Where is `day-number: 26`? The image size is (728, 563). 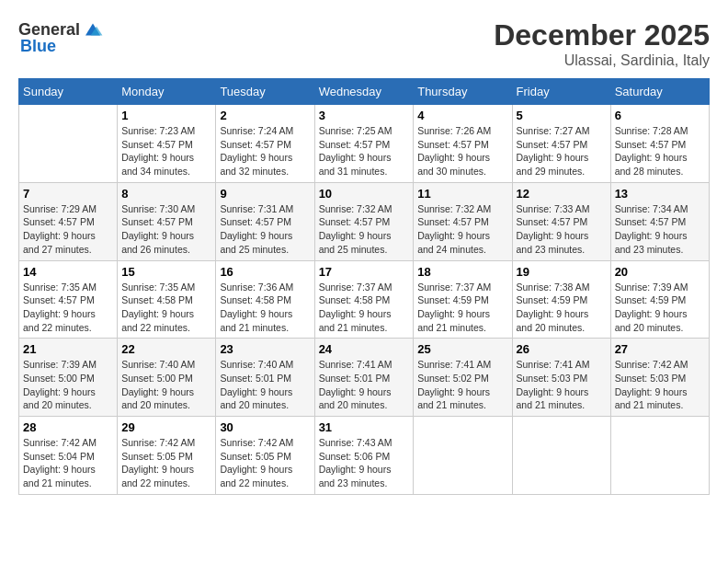
day-number: 26 is located at coordinates (562, 350).